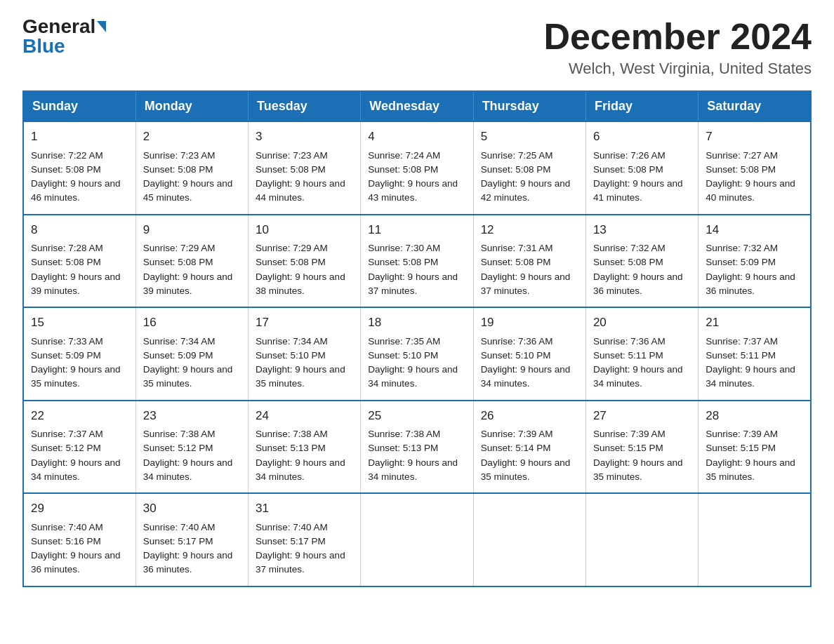 The height and width of the screenshot is (644, 834). Describe the element at coordinates (192, 540) in the screenshot. I see `calendar-cell: 30Sunrise: 7:40 AMSunset: 5:17 PMDayligh…` at that location.